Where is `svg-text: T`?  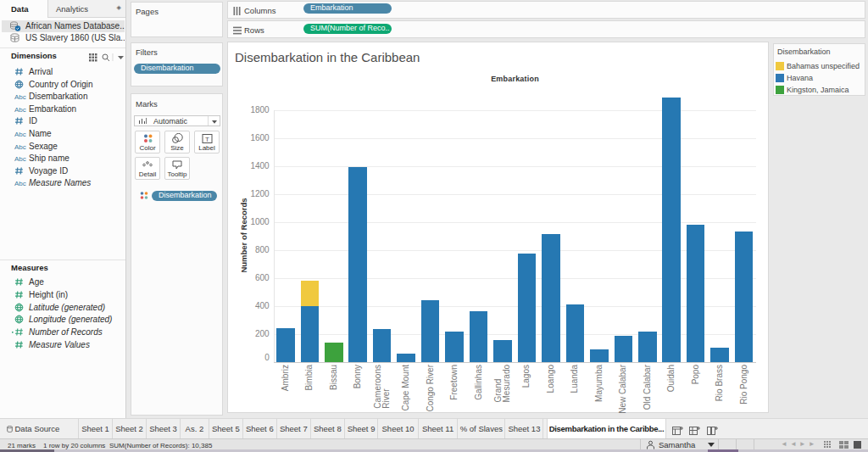
svg-text: T is located at coordinates (207, 139).